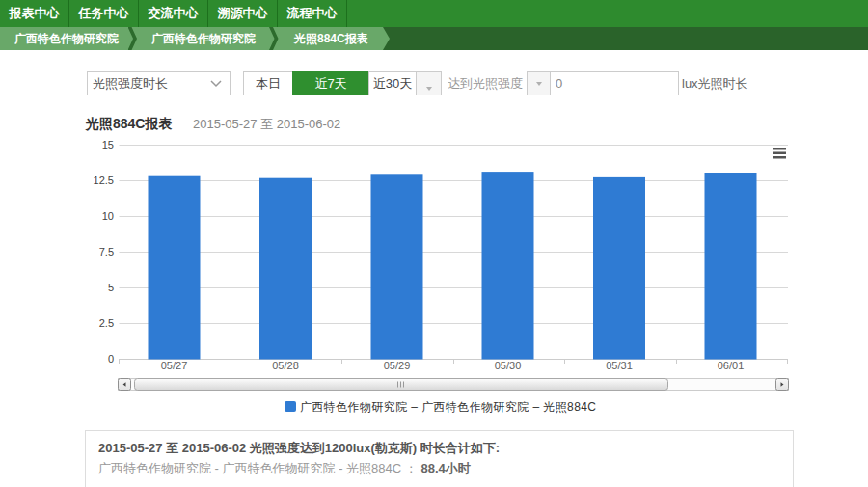  What do you see at coordinates (111, 359) in the screenshot?
I see `svg-text: 0` at bounding box center [111, 359].